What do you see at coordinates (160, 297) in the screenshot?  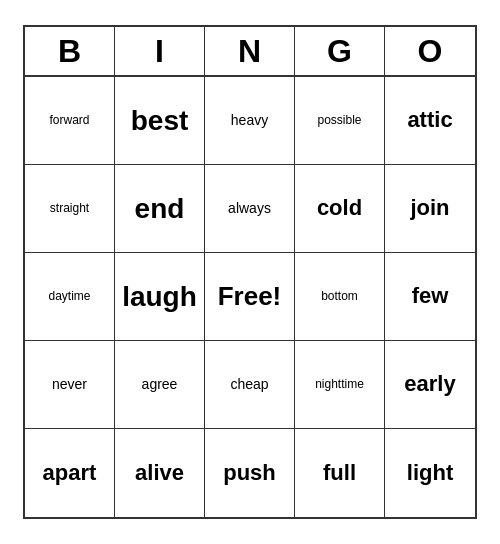 I see `cell-text-r2-c1: laugh` at bounding box center [160, 297].